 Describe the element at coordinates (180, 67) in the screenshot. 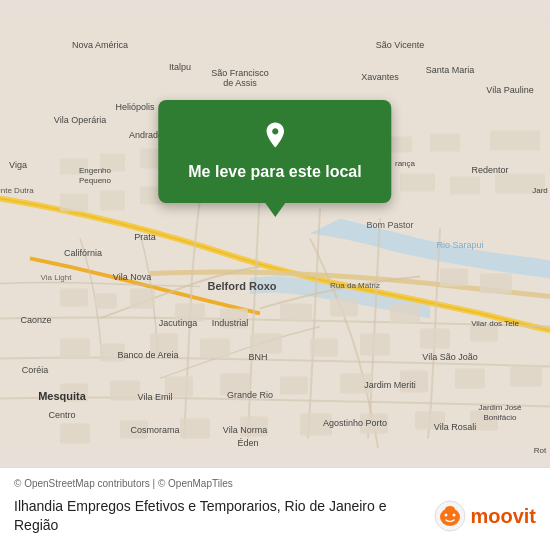

I see `svg-text: Italpu` at that location.